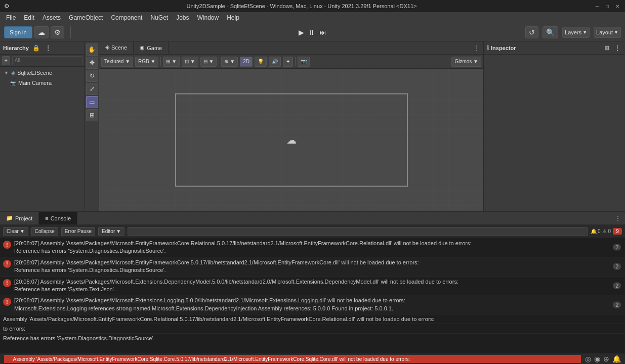 The width and height of the screenshot is (625, 364). Describe the element at coordinates (576, 32) in the screenshot. I see `layers-dropdown: Layers ▼` at that location.